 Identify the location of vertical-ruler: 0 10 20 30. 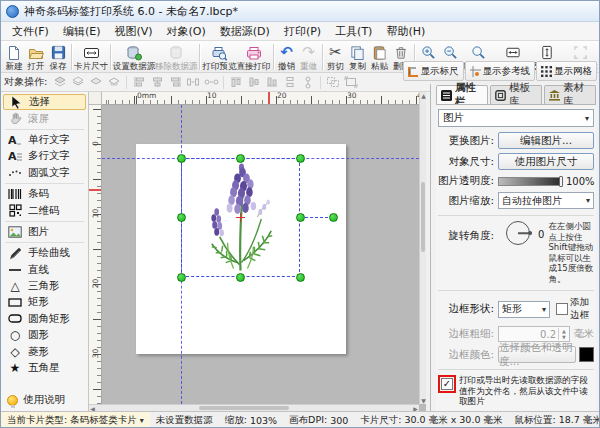
(96, 254).